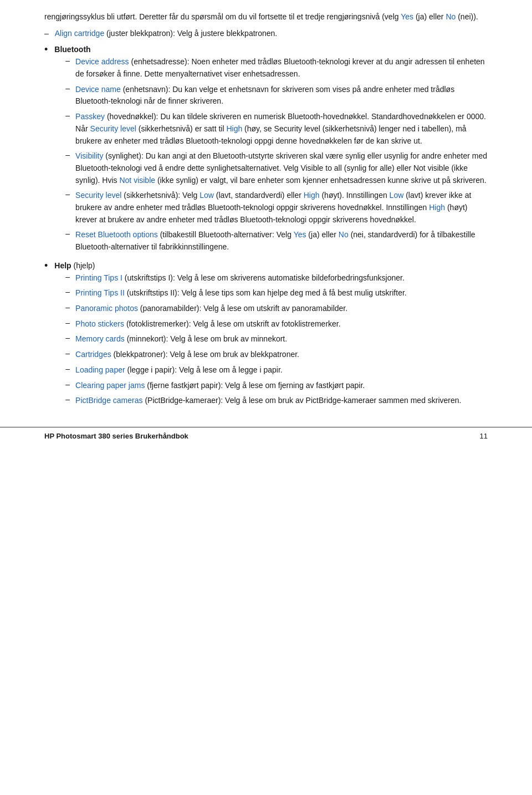 This screenshot has height=795, width=532. I want to click on clearing-paper-jams-link: Clearing paper jams, so click(110, 385).